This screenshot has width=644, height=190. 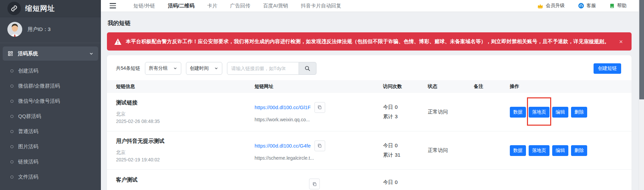 What do you see at coordinates (28, 177) in the screenshot?
I see `sidebar-item-label: 文件活码` at bounding box center [28, 177].